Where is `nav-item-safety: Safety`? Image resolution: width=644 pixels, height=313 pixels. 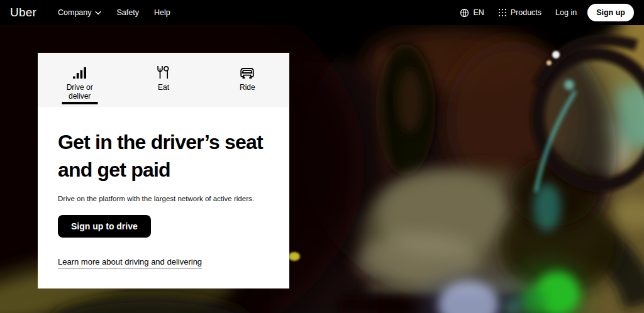 nav-item-safety: Safety is located at coordinates (127, 13).